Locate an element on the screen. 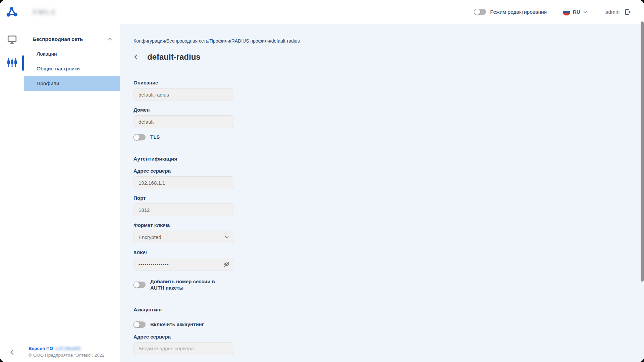  domain-label: Домен is located at coordinates (184, 110).